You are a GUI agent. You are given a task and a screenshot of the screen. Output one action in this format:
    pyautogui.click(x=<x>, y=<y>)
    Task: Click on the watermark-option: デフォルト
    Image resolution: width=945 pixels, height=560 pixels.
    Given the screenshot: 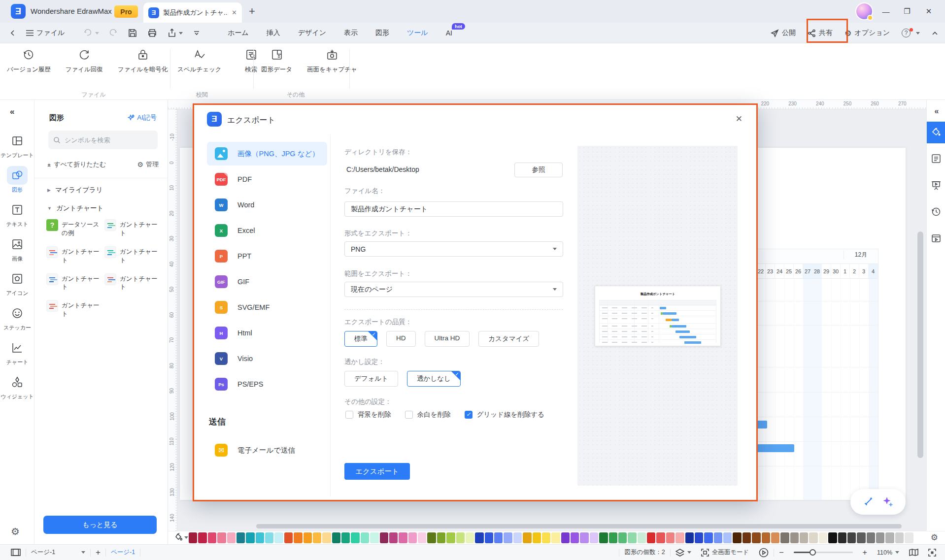 What is the action you would take?
    pyautogui.click(x=371, y=379)
    